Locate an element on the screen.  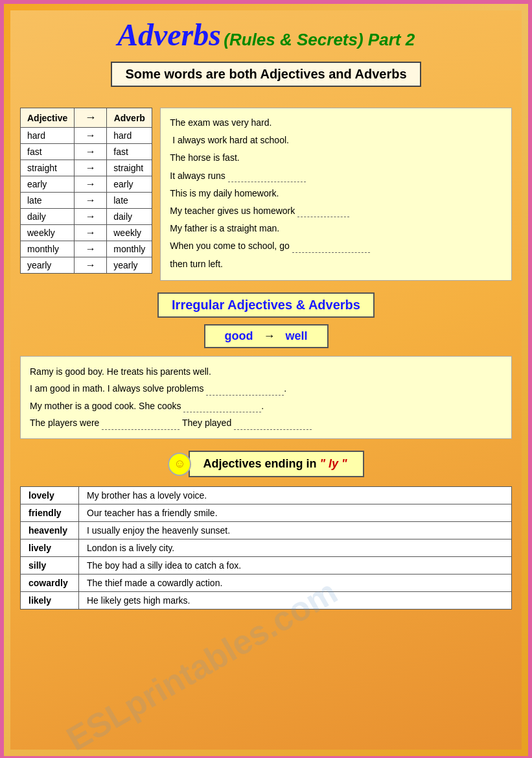
sentence-cell: He likely gets high marks. is located at coordinates (295, 600).